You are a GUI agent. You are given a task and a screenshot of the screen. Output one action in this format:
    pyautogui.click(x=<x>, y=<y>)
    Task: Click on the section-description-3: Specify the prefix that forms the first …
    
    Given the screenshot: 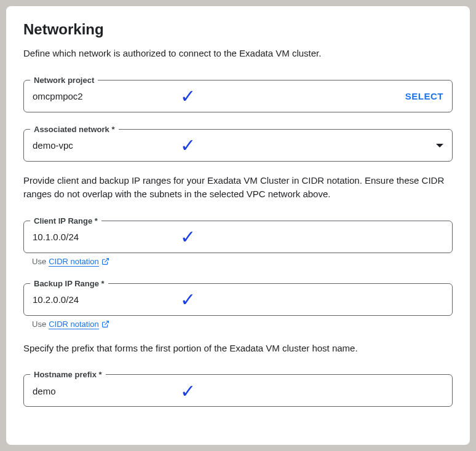 What is the action you would take?
    pyautogui.click(x=238, y=349)
    